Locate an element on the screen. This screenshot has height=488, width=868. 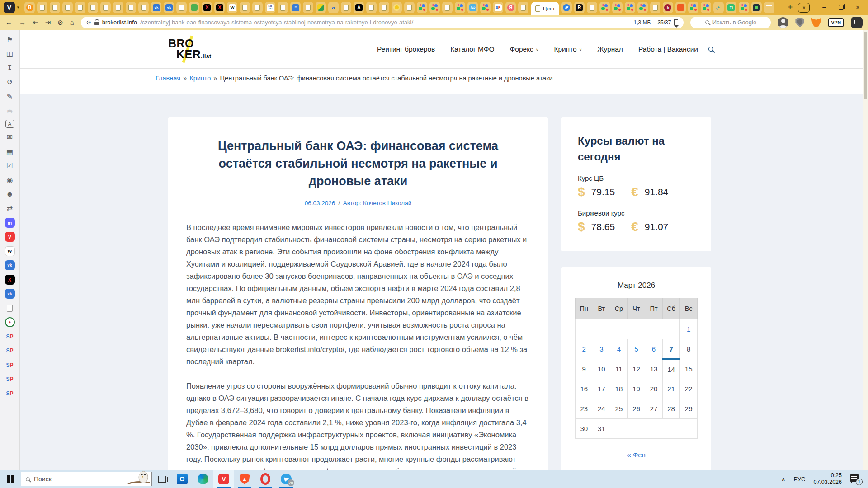
panel-bookmarks-icon: ⚑ is located at coordinates (10, 39).